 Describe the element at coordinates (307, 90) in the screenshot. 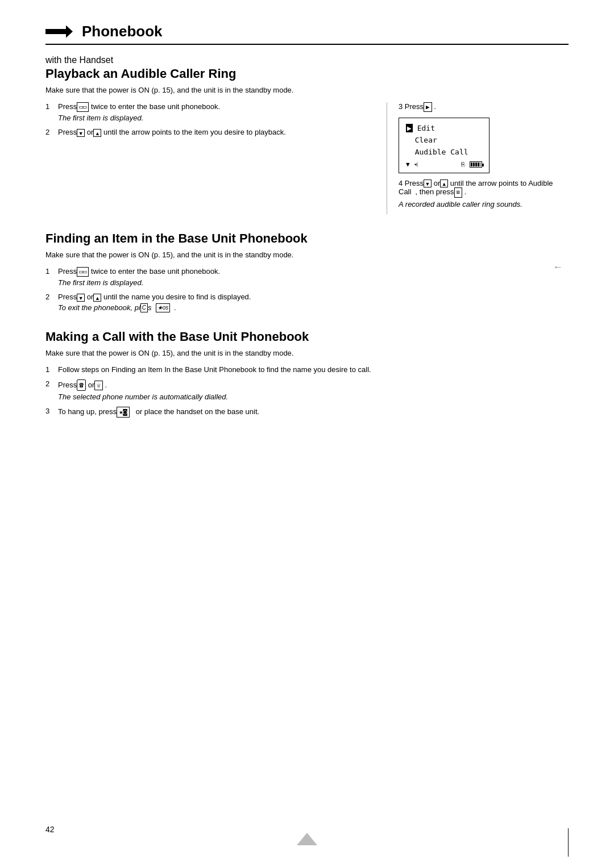

I see `playback-desc: Make sure that the power is ON (p. 15), …` at that location.